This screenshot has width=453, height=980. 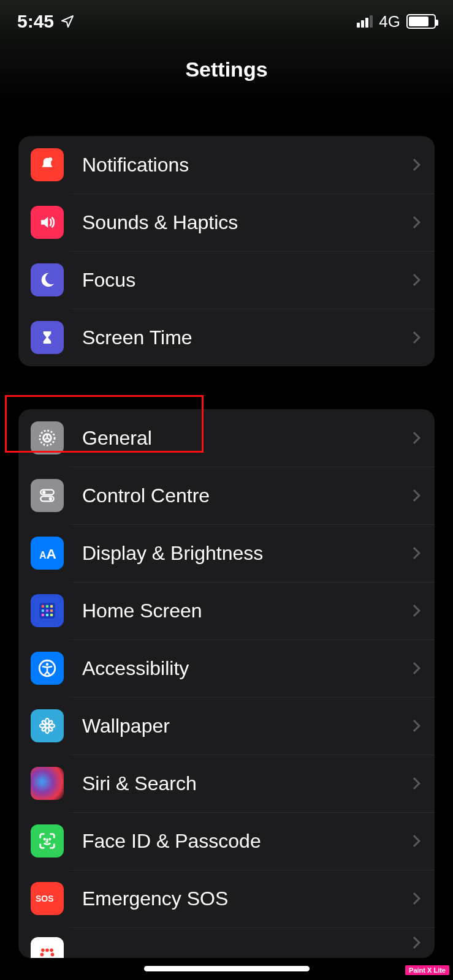 What do you see at coordinates (36, 21) in the screenshot?
I see `status-time: 5:45` at bounding box center [36, 21].